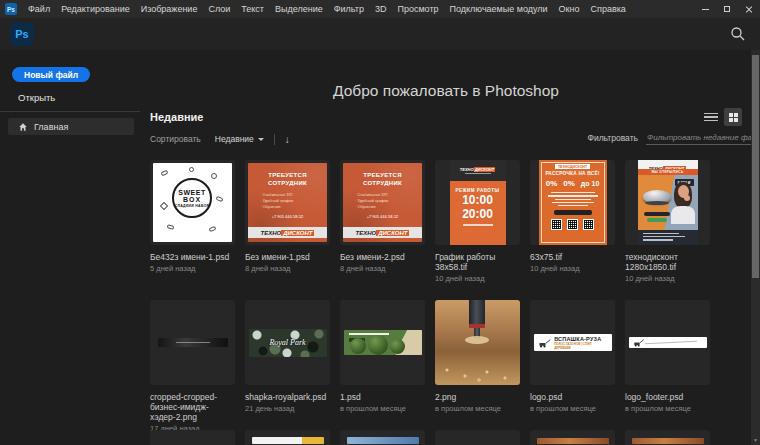 This screenshot has height=445, width=760. Describe the element at coordinates (570, 9) in the screenshot. I see `menu-window: Окно` at that location.